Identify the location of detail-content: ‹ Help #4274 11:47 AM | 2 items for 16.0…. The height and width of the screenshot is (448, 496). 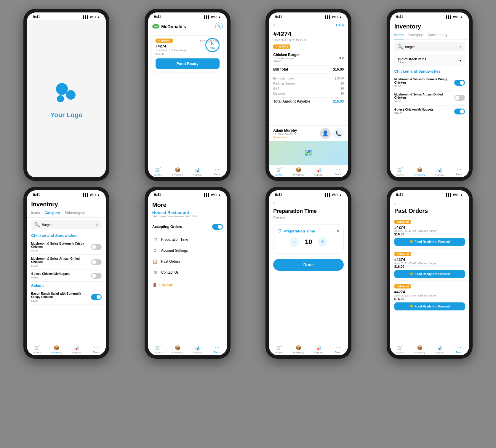
(308, 93).